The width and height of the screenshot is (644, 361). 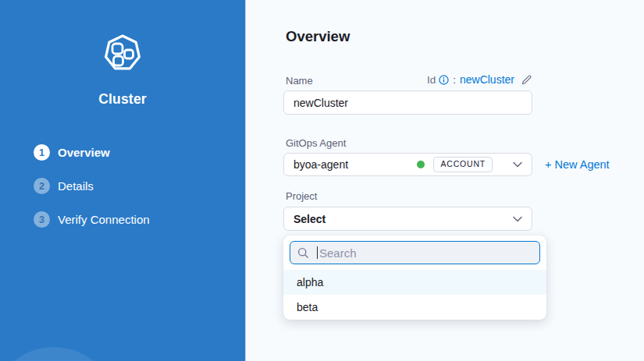 What do you see at coordinates (123, 69) in the screenshot?
I see `cluster-icon` at bounding box center [123, 69].